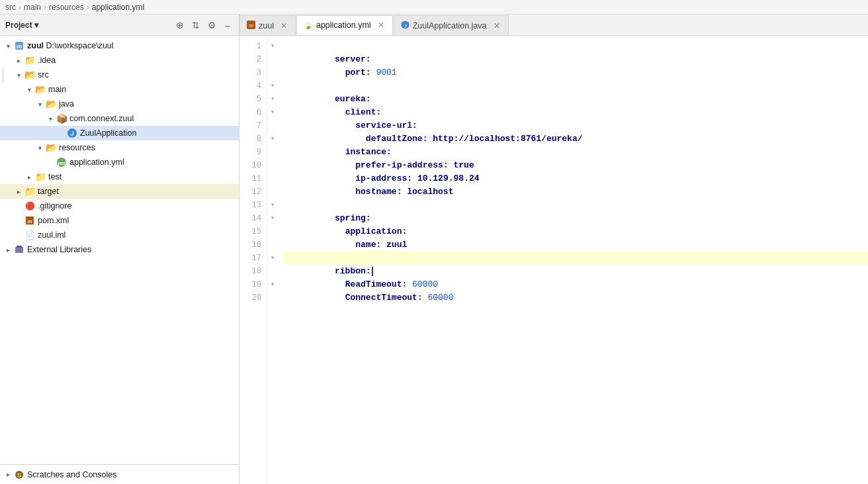 Image resolution: width=868 pixels, height=484 pixels. I want to click on fold-8: ▾, so click(273, 139).